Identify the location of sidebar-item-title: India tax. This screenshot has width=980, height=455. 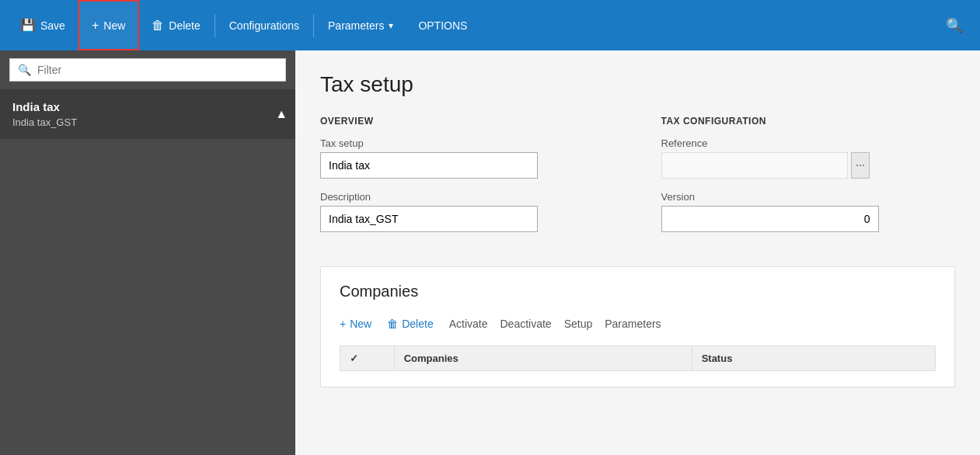
(148, 107).